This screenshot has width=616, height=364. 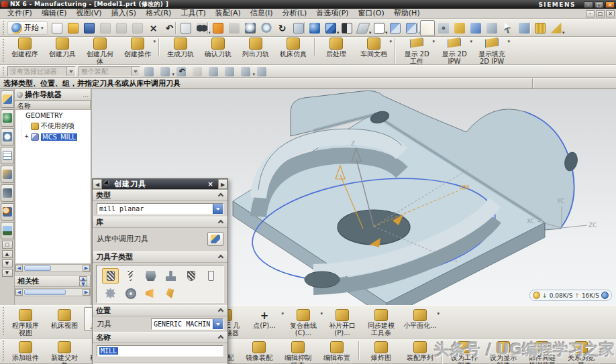 What do you see at coordinates (20, 13) in the screenshot?
I see `menu-item: 文件(F)` at bounding box center [20, 13].